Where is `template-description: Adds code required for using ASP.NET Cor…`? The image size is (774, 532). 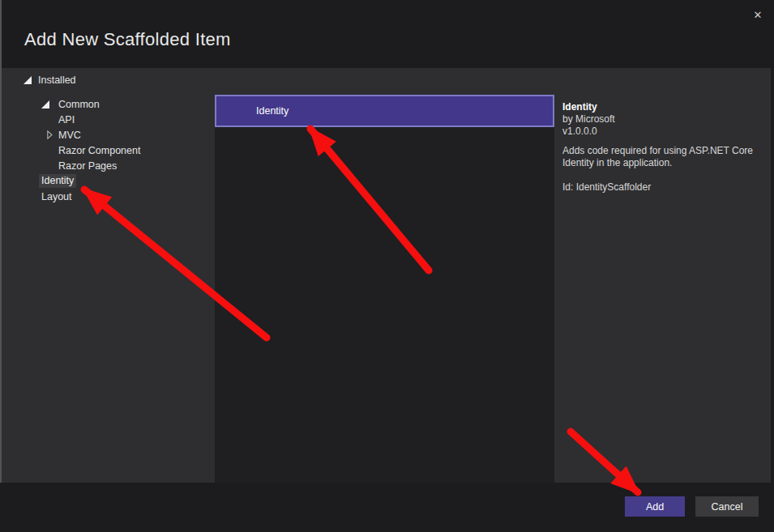
template-description: Adds code required for using ASP.NET Cor… is located at coordinates (664, 157).